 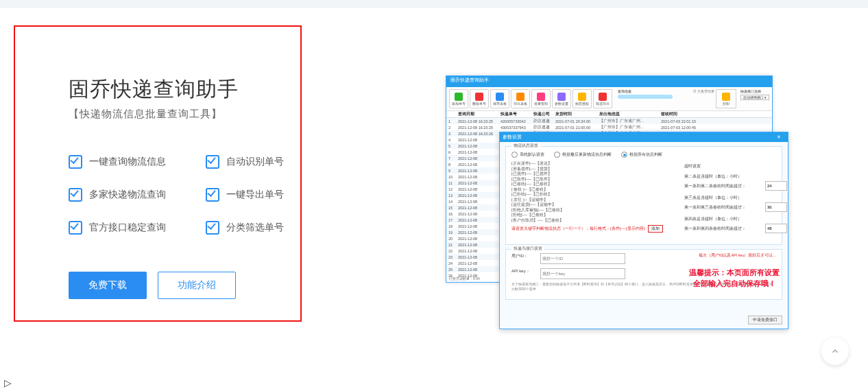 I want to click on close-icon: ✕, so click(x=779, y=137).